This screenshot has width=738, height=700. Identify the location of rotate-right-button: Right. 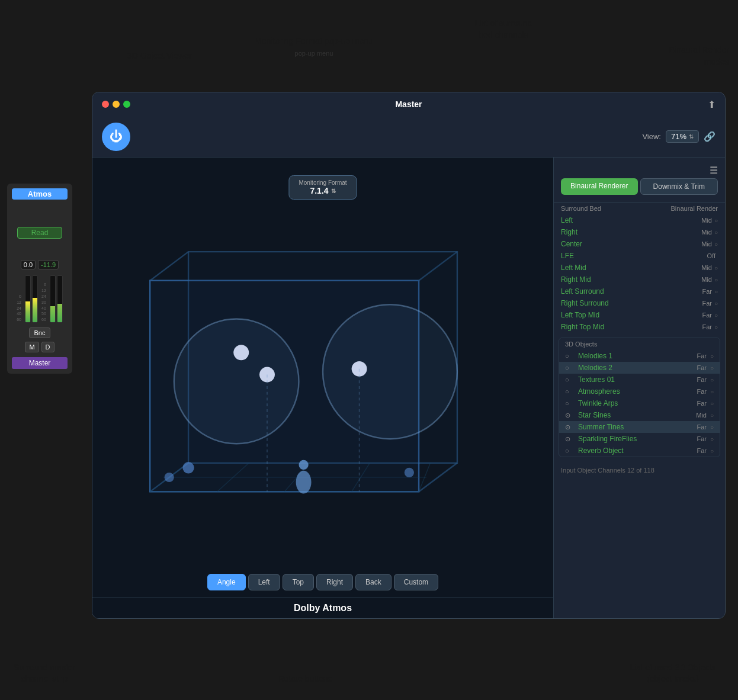
(335, 582).